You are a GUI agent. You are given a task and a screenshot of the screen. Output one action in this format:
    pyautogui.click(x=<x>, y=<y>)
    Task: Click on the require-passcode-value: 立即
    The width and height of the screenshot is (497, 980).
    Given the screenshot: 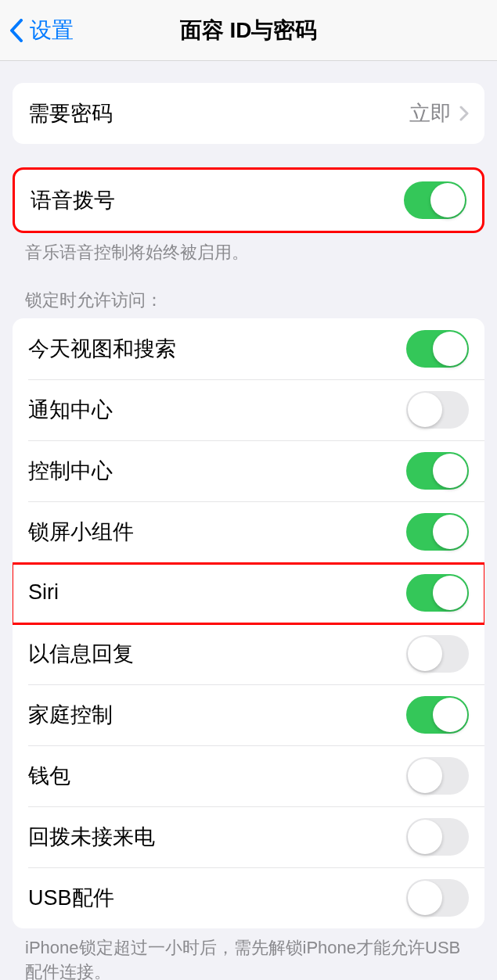 What is the action you would take?
    pyautogui.click(x=430, y=113)
    